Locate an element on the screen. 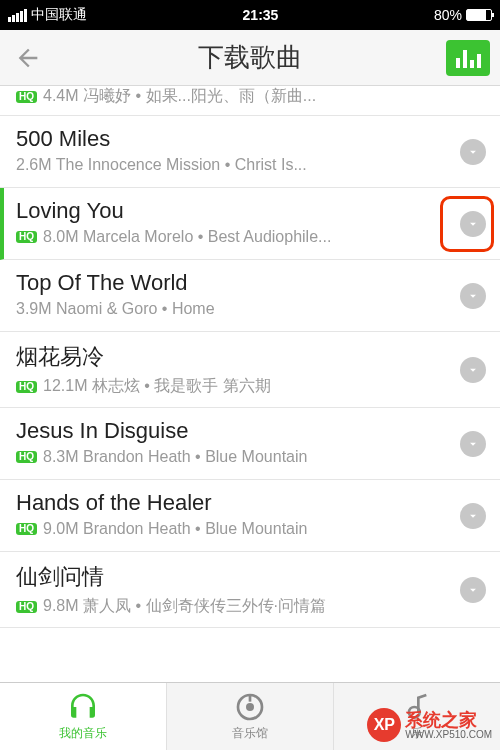 The width and height of the screenshot is (500, 750). song-title: Jesus In Disguise is located at coordinates (228, 431).